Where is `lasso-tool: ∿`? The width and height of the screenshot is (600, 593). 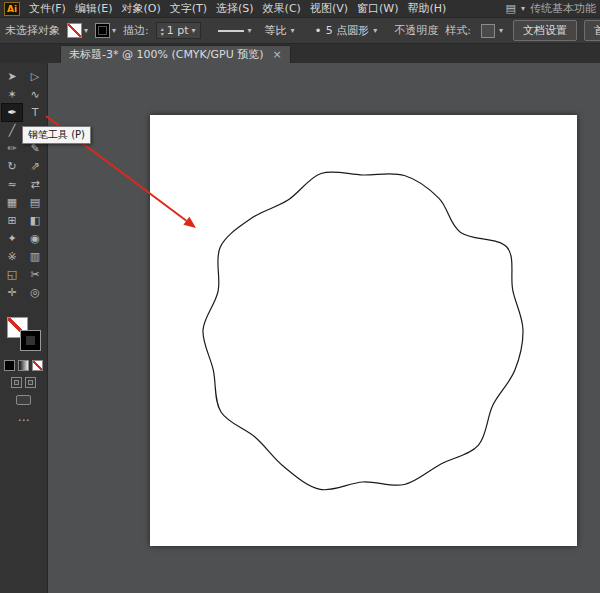 lasso-tool: ∿ is located at coordinates (35, 94).